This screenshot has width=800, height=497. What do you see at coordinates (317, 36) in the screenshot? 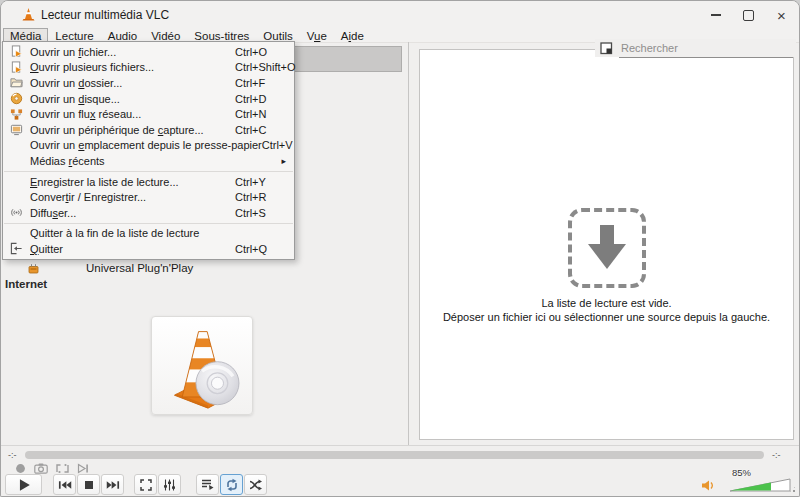
I see `menu-vue: Vue` at bounding box center [317, 36].